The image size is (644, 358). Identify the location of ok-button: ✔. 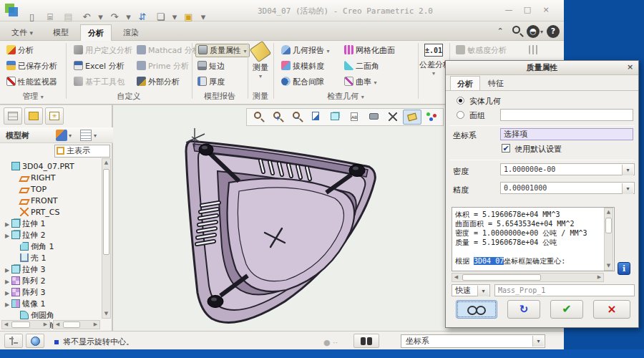
(567, 309).